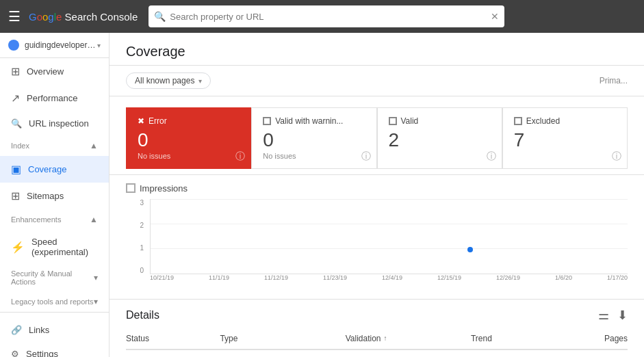  I want to click on security-chevron-icon: ▾, so click(96, 278).